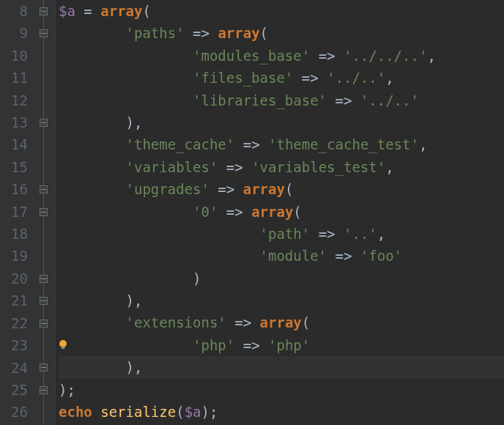  I want to click on token-str: 'variables_test', so click(318, 167).